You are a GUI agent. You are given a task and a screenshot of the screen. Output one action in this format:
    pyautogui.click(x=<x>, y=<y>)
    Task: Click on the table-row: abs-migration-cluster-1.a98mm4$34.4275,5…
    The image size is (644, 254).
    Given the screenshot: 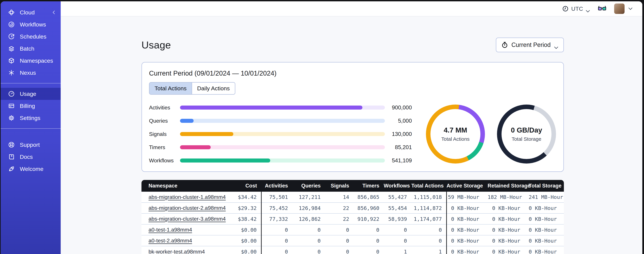 What is the action you would take?
    pyautogui.click(x=353, y=197)
    